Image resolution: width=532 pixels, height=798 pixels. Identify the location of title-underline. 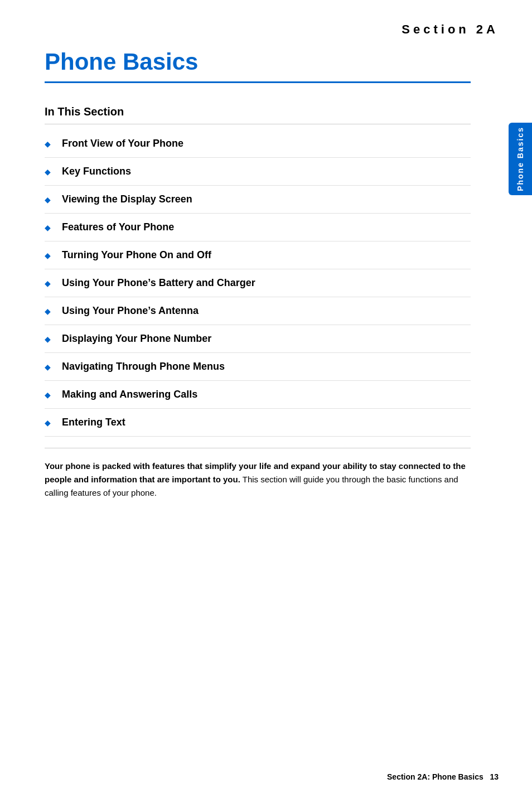
(258, 83).